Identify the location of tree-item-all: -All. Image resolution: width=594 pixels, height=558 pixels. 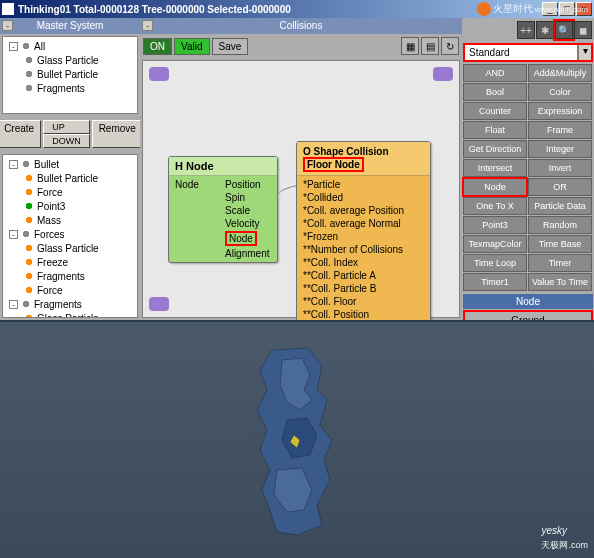
(70, 46).